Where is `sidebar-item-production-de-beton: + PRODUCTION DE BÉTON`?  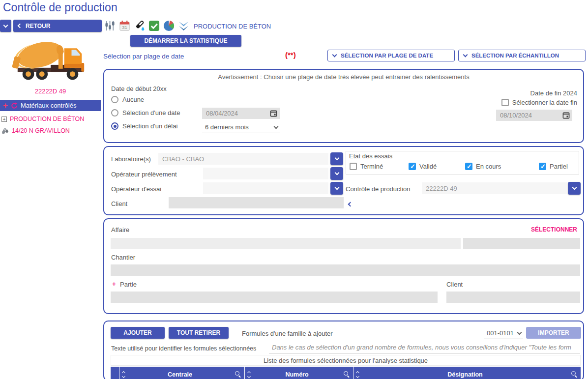
sidebar-item-production-de-beton: + PRODUCTION DE BÉTON is located at coordinates (50, 119).